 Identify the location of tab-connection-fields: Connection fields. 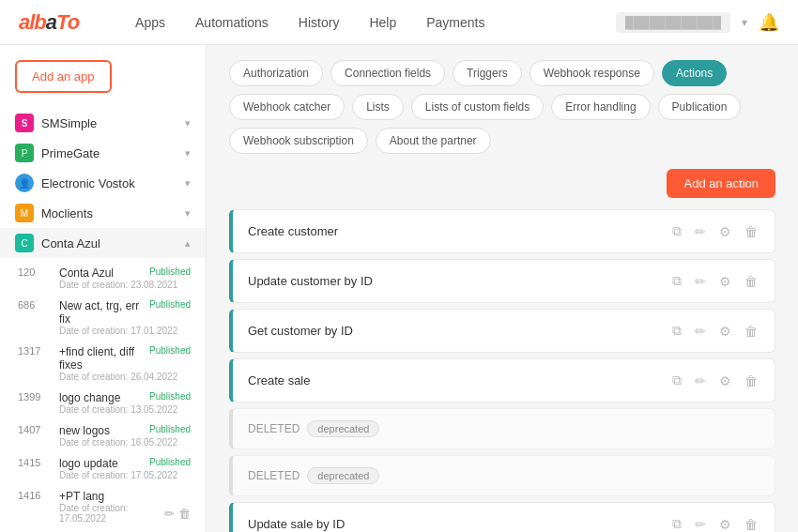
(388, 73).